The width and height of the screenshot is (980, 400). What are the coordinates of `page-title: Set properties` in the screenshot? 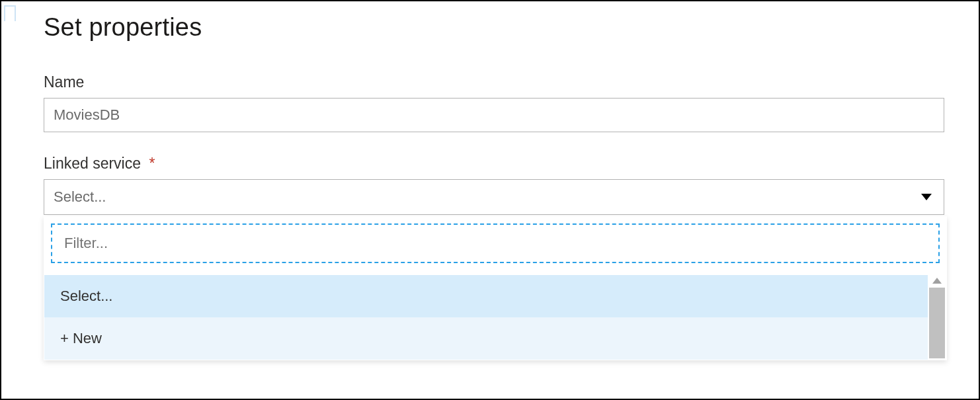 It's located at (494, 28).